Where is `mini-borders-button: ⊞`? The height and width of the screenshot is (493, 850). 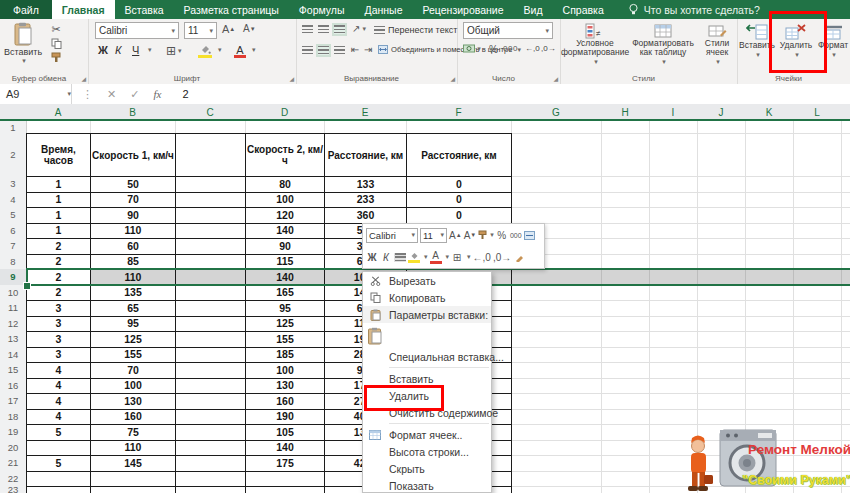 mini-borders-button: ⊞ is located at coordinates (457, 258).